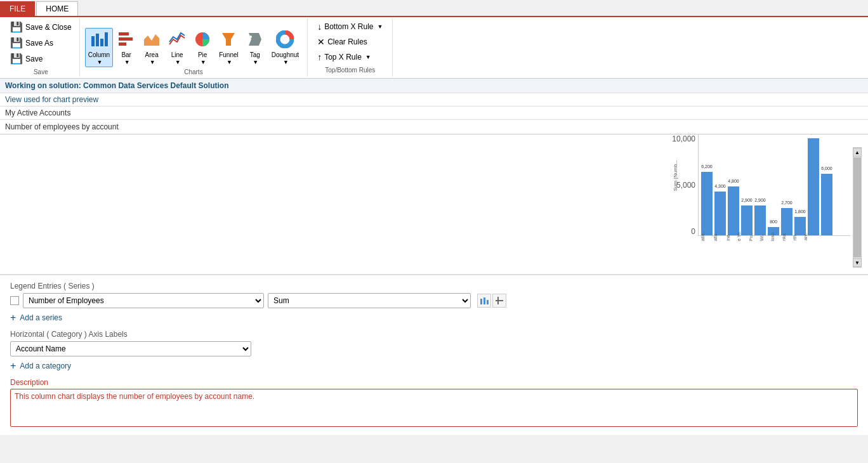  Describe the element at coordinates (57, 9) in the screenshot. I see `tab-home: HOME` at that location.